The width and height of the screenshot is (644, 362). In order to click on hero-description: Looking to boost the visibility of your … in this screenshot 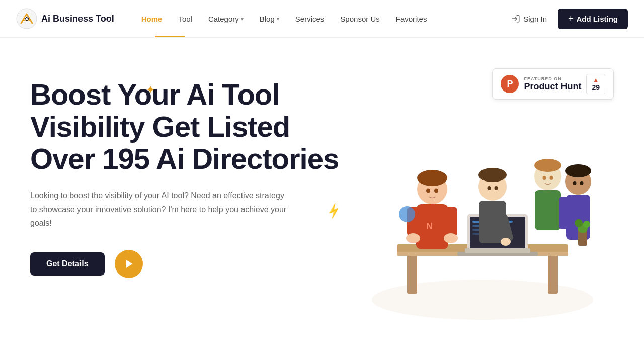, I will do `click(161, 209)`.